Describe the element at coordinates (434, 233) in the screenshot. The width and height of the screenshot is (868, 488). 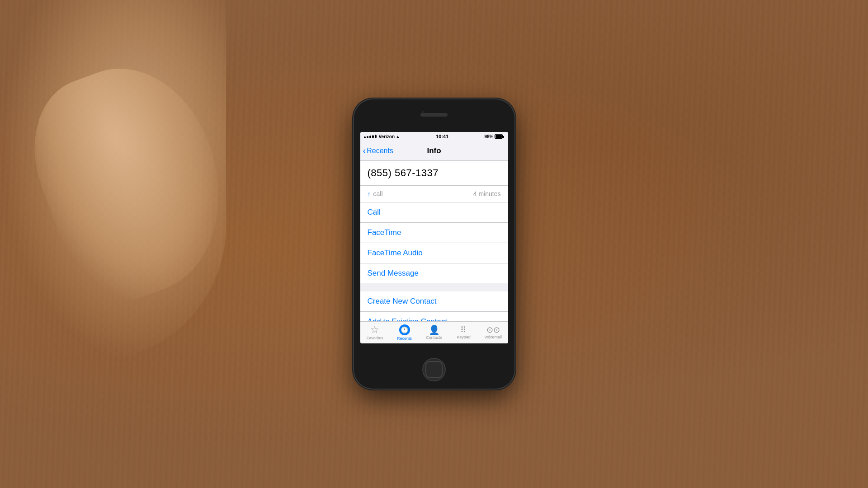
I see `facetime-button: FaceTime` at that location.